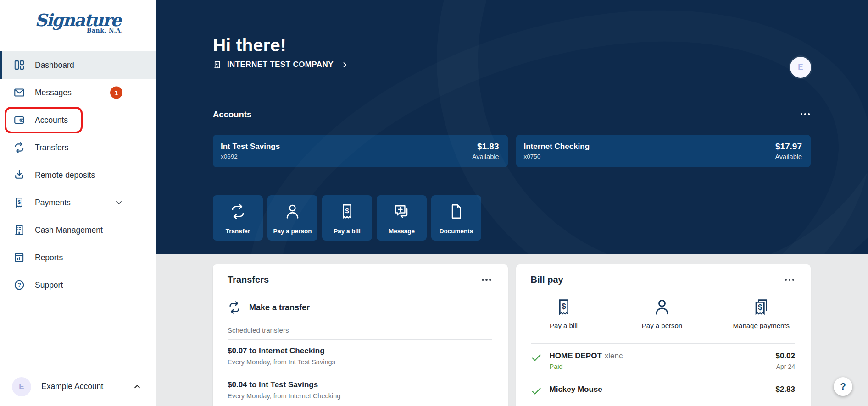  I want to click on quick-action-label: Documents, so click(456, 231).